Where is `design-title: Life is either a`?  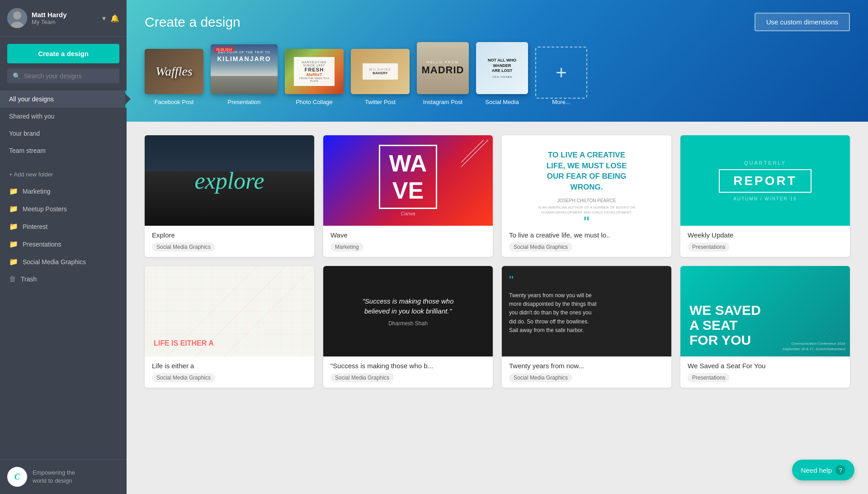
design-title: Life is either a is located at coordinates (230, 366).